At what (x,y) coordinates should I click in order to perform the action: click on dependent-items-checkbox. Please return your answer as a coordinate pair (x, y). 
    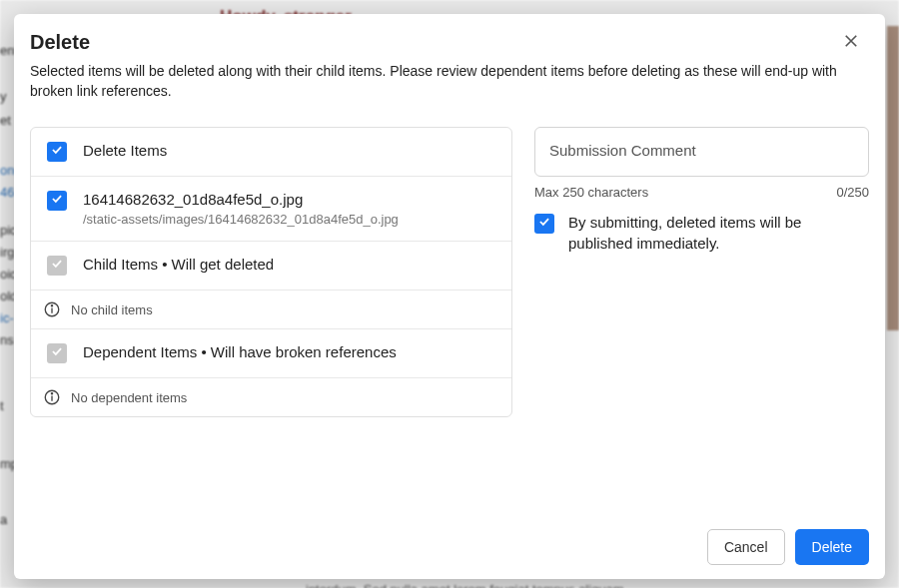
    Looking at the image, I should click on (57, 353).